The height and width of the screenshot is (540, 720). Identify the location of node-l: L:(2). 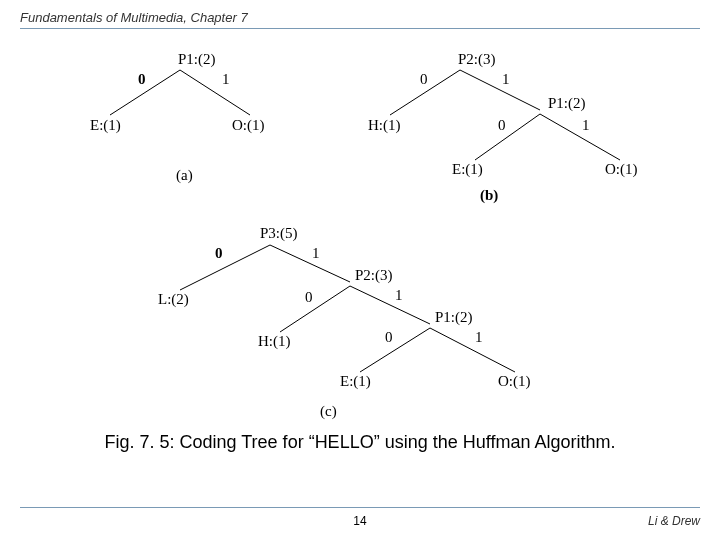
(174, 300).